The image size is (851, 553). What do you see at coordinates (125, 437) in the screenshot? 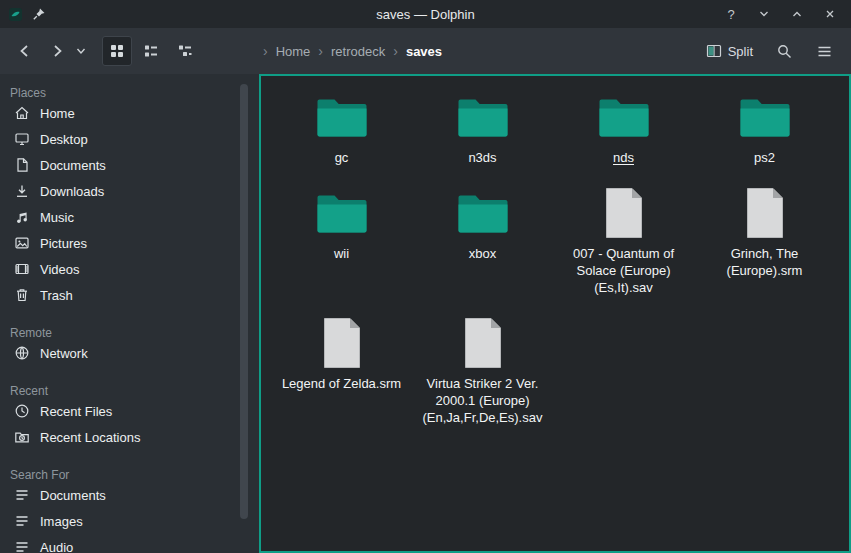
I see `sidebar-item-recent-locations: Recent Locations` at bounding box center [125, 437].